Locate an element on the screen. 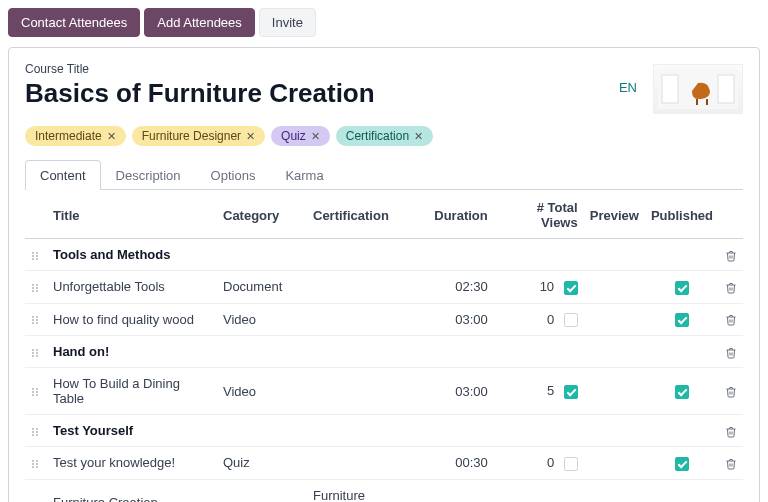 The width and height of the screenshot is (768, 502). course-thumbnail is located at coordinates (698, 89).